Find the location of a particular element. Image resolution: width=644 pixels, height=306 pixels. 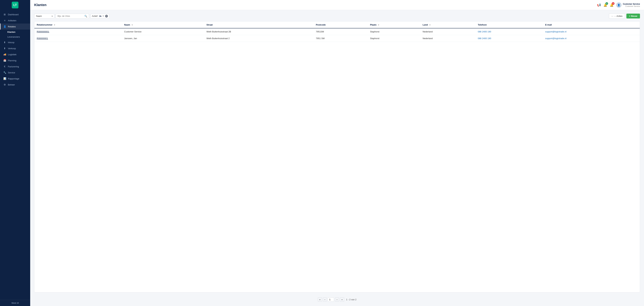

sidebar-item-label: Verkoop is located at coordinates (12, 49).